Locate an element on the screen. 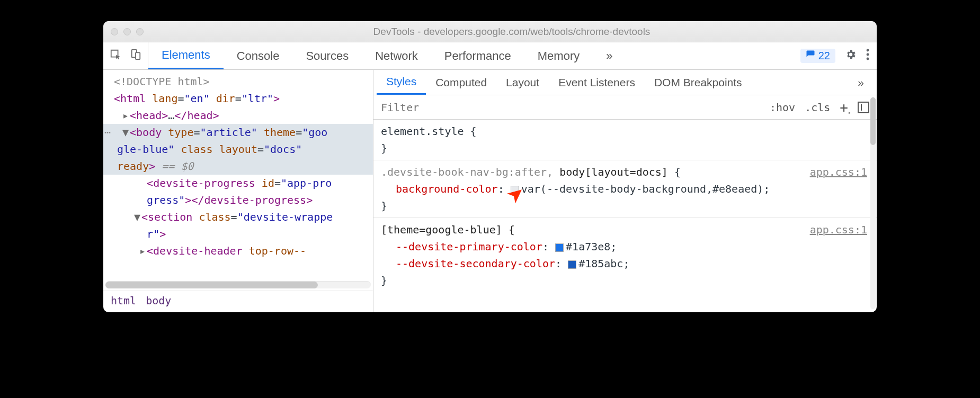  devsite-header-node: ▸<devsite-header top-row-- is located at coordinates (238, 251).